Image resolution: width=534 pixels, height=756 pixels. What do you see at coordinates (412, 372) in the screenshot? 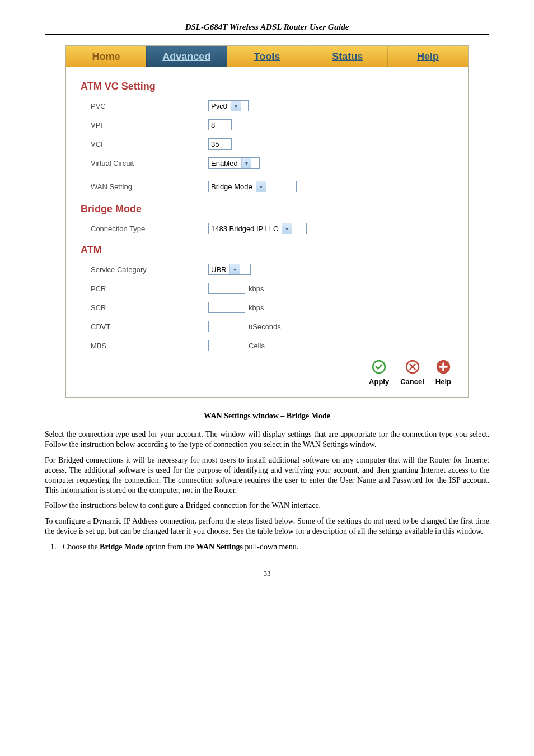
I see `cancel-button: Cancel` at bounding box center [412, 372].